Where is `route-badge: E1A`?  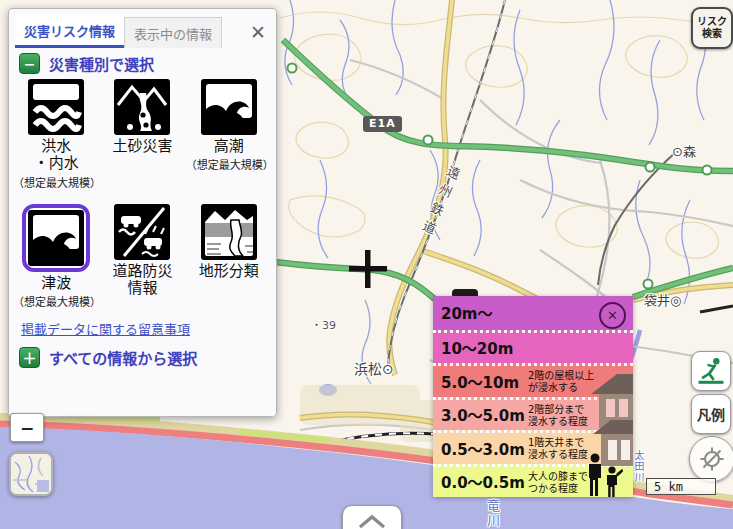
route-badge: E1A is located at coordinates (382, 124).